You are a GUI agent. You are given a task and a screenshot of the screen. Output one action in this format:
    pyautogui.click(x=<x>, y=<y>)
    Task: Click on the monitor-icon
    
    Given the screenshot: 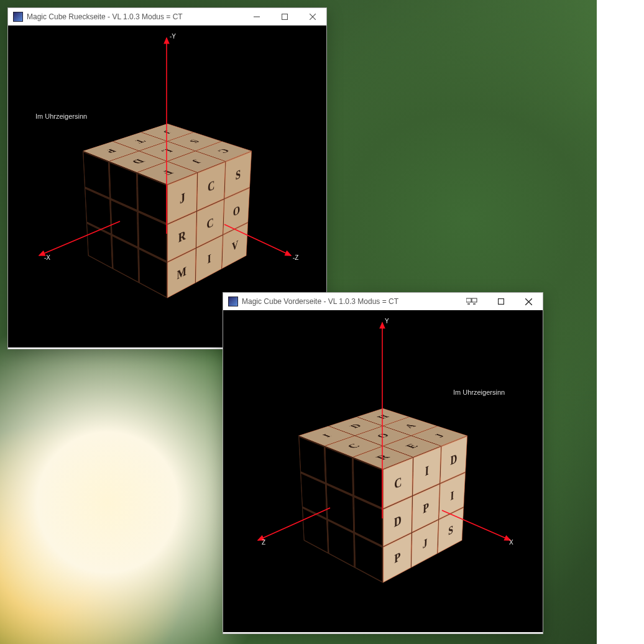 What is the action you would take?
    pyautogui.click(x=472, y=301)
    